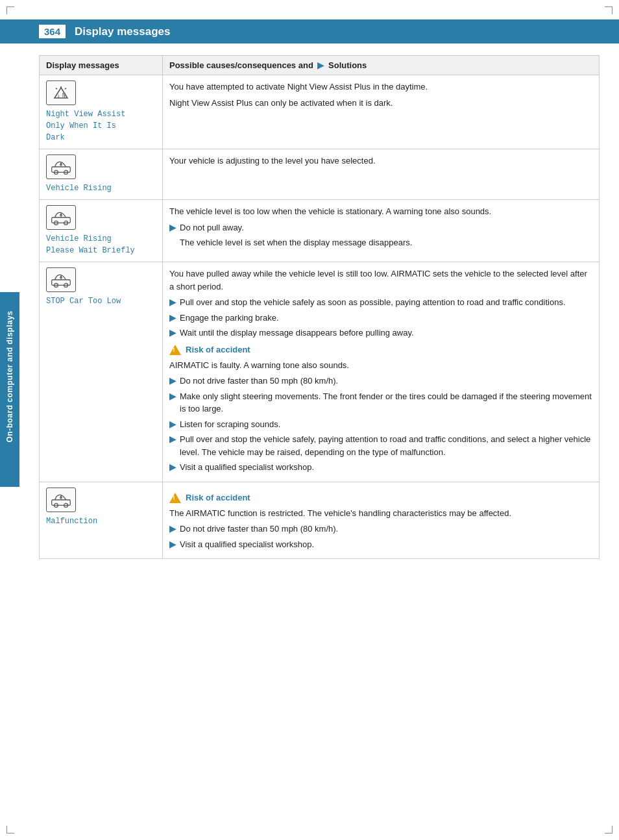 The height and width of the screenshot is (840, 619). What do you see at coordinates (101, 175) in the screenshot?
I see `left-col-vehicle-rising: Vehicle Rising` at bounding box center [101, 175].